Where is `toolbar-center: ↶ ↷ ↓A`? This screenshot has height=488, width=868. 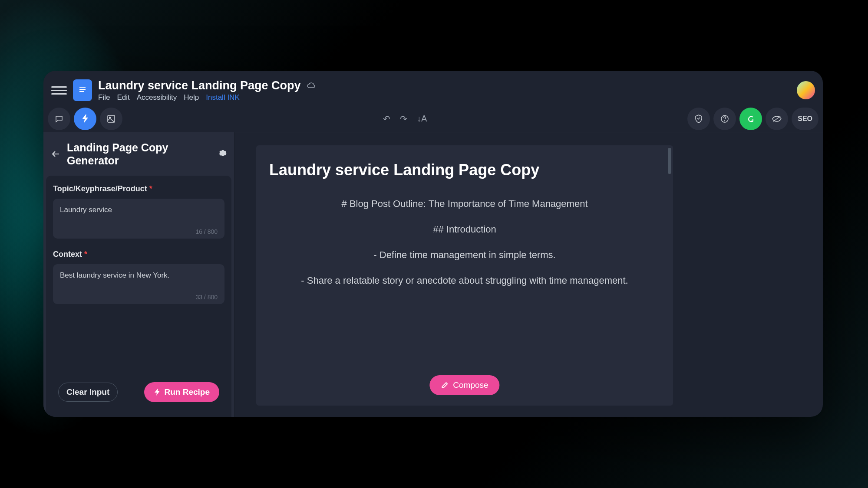
toolbar-center: ↶ ↷ ↓A is located at coordinates (405, 119).